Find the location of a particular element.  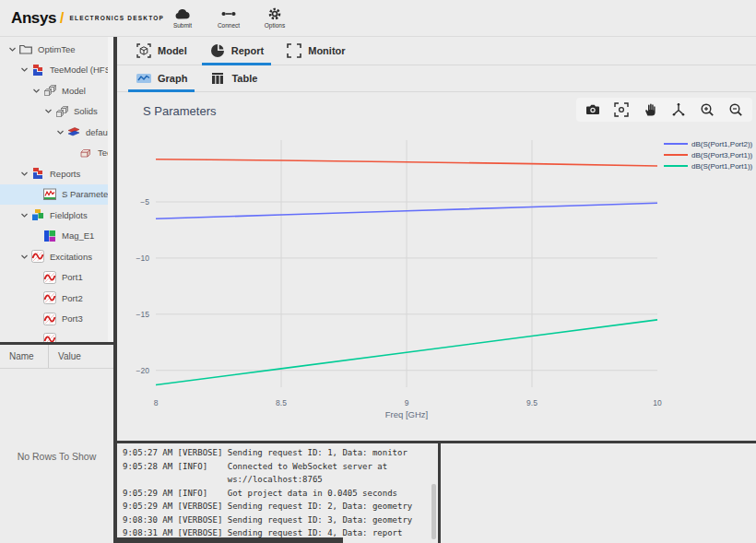

console-log-line: 9:05:29 AM [INFO] Got project data in 0.… is located at coordinates (280, 494).